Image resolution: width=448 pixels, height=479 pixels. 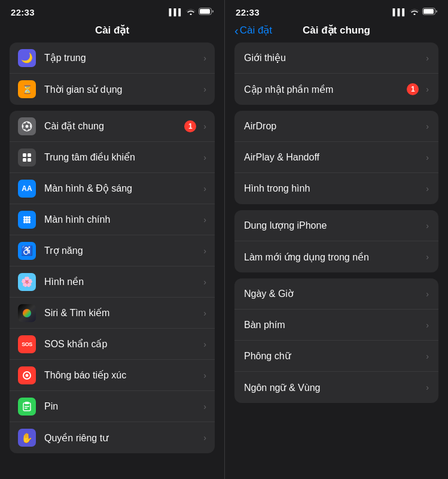 I want to click on caidatchung-icon, so click(x=27, y=126).